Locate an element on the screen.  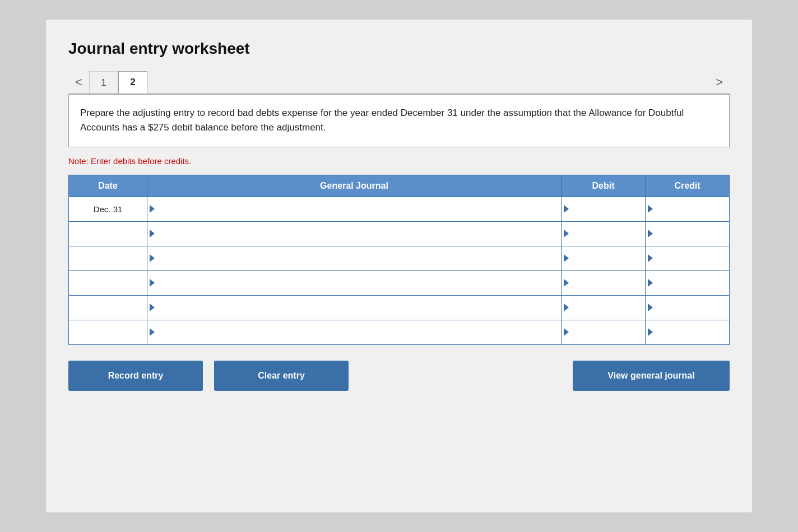
note-text: Note: Enter debits before credits. is located at coordinates (399, 161).